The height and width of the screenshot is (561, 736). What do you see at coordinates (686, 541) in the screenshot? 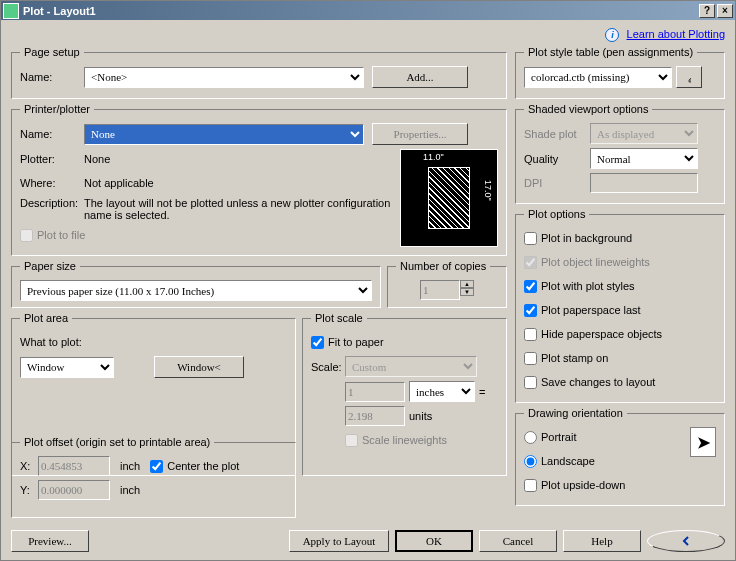
I see `collapse-button` at bounding box center [686, 541].